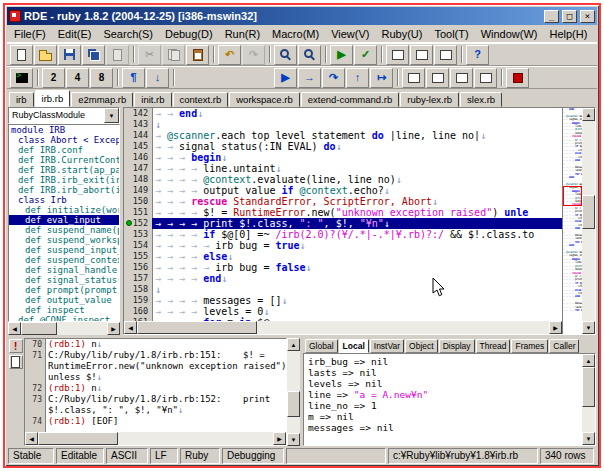 The height and width of the screenshot is (471, 604). I want to click on class-tree-item: def suspend_input_, so click(64, 250).